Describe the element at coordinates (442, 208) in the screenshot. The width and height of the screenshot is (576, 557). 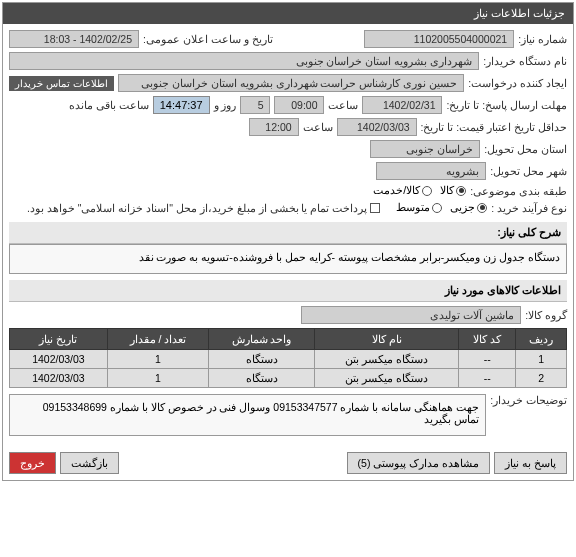
I see `process-radio-group: جزیی متوسط` at that location.